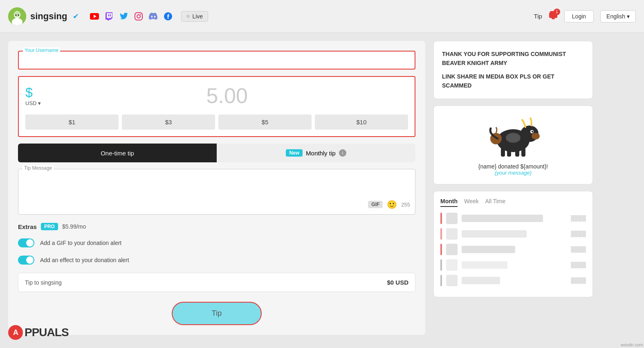 This screenshot has width=644, height=348. Describe the element at coordinates (117, 153) in the screenshot. I see `tab-one-time: One-time tip` at that location.